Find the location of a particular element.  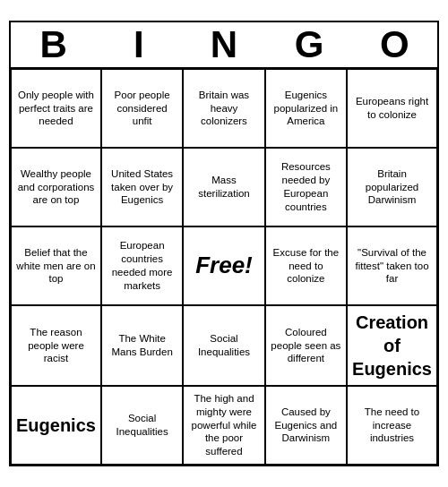

bingo-cell-13: Excuse for the need to colonize is located at coordinates (306, 266).